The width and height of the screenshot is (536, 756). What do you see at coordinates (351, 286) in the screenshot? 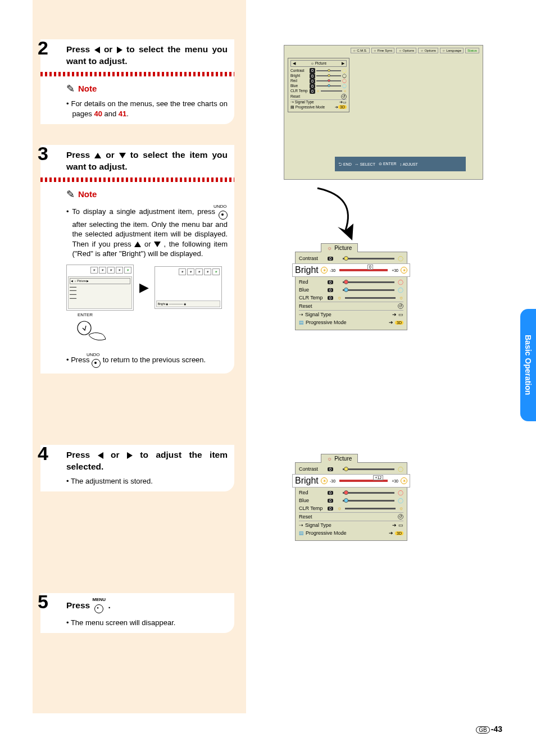
I see `osd-picture-panel-step3: ☼Picture Contrast0◯ Bright ☀ -30 0 +30 ☀…` at bounding box center [351, 286].